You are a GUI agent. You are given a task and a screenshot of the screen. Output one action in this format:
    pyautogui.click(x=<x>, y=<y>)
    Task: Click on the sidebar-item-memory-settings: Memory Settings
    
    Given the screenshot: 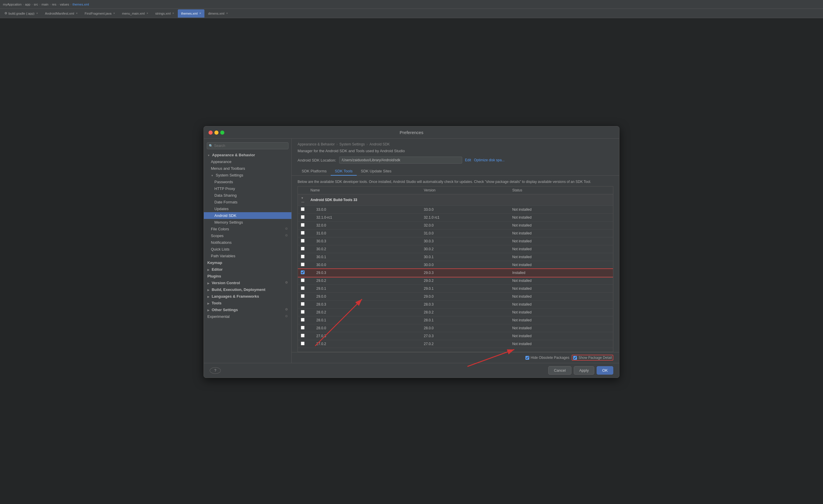 What is the action you would take?
    pyautogui.click(x=248, y=222)
    